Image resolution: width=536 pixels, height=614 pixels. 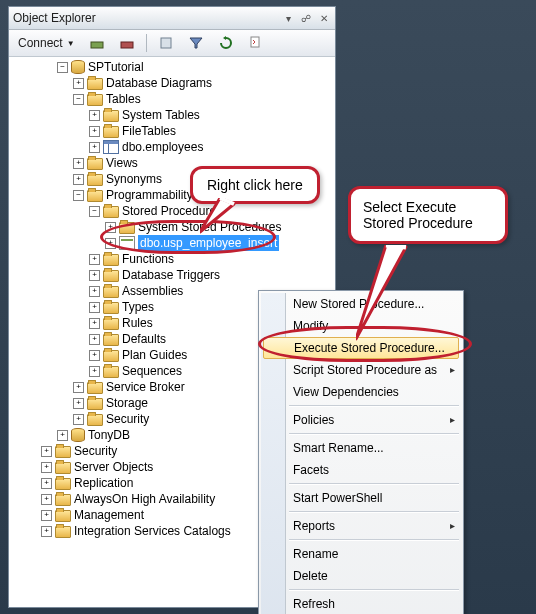 What do you see at coordinates (46, 43) in the screenshot?
I see `connect-button: Connect ▼` at bounding box center [46, 43].